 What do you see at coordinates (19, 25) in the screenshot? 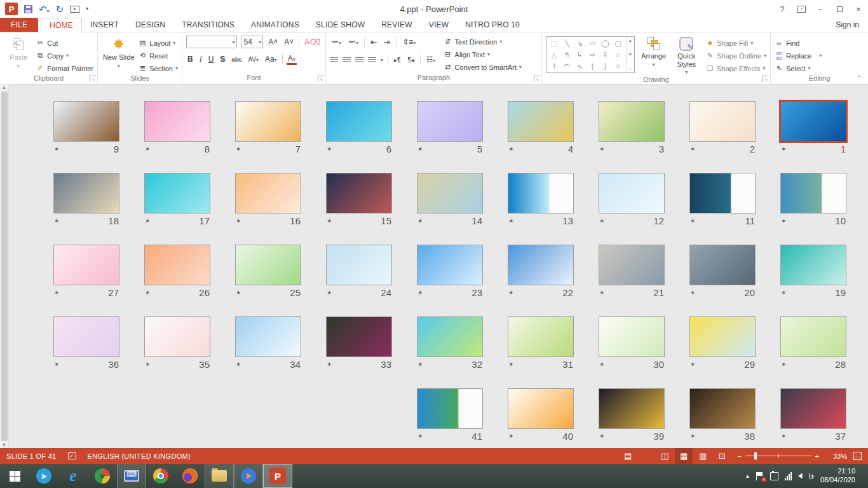
I see `tab-file: FILE` at bounding box center [19, 25].